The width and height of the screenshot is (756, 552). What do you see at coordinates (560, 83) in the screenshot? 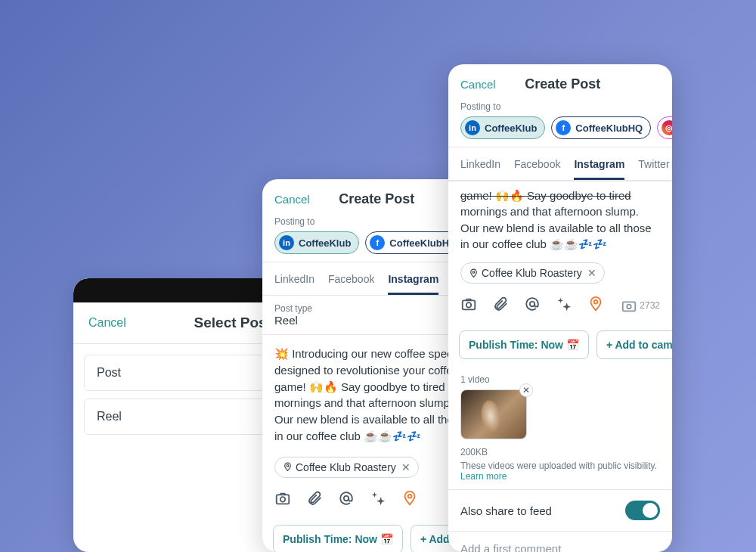
I see `header: Cancel Create Post` at bounding box center [560, 83].